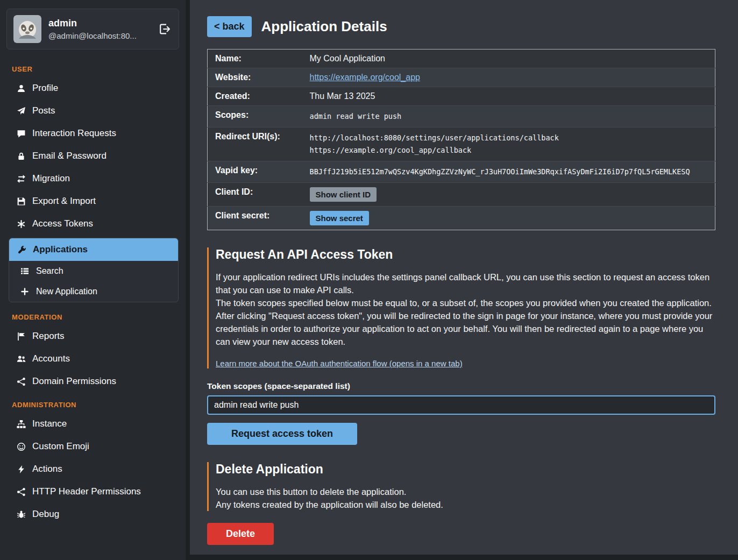 The height and width of the screenshot is (560, 738). I want to click on sidebar-item-accounts: Accounts, so click(93, 359).